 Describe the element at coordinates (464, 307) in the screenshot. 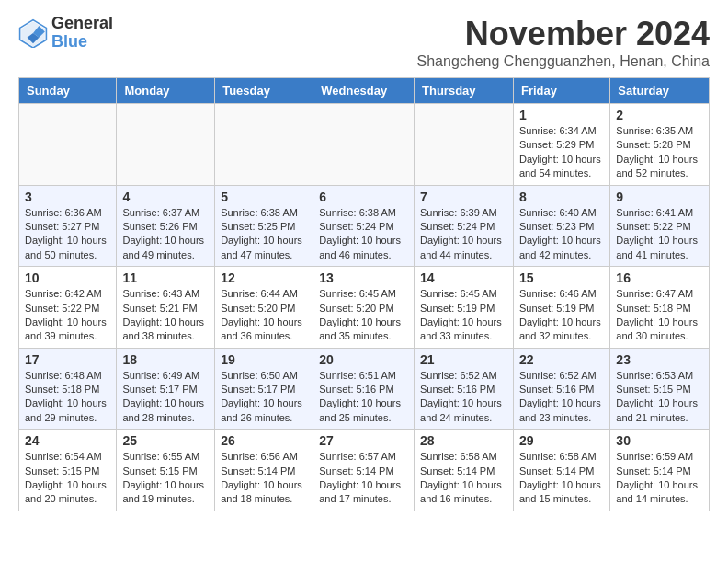

I see `calendar-day-cell: 14Sunrise: 6:45 AM Sunset: 5:19 PM Dayli…` at that location.